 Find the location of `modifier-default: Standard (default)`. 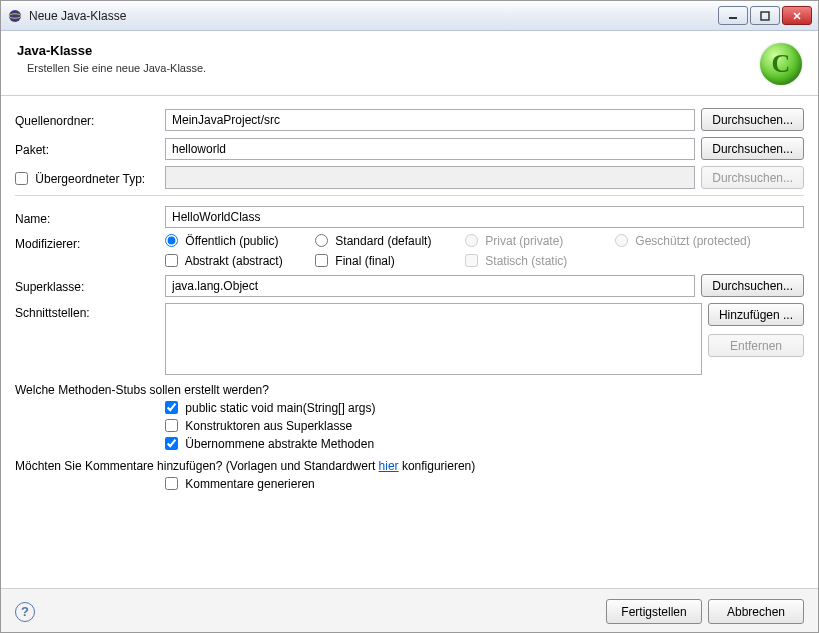

modifier-default: Standard (default) is located at coordinates (390, 241).